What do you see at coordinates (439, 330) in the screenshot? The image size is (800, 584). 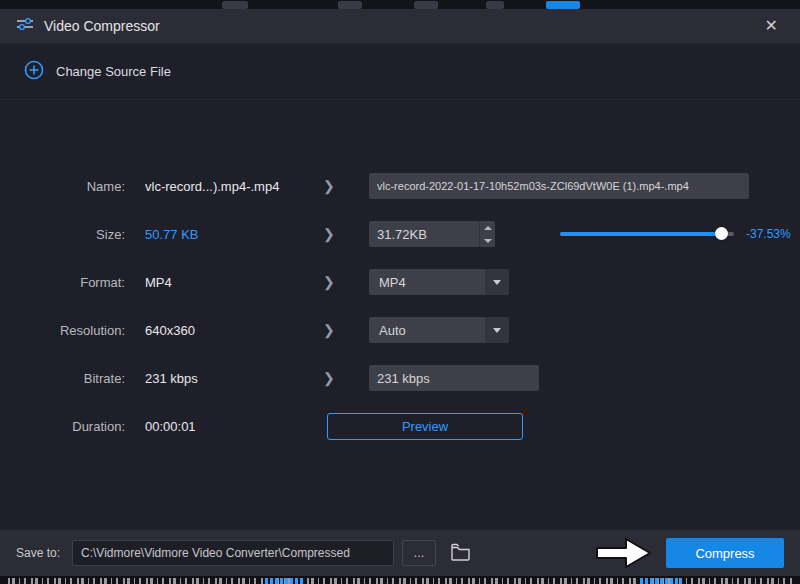 I see `resolution-select: Auto` at bounding box center [439, 330].